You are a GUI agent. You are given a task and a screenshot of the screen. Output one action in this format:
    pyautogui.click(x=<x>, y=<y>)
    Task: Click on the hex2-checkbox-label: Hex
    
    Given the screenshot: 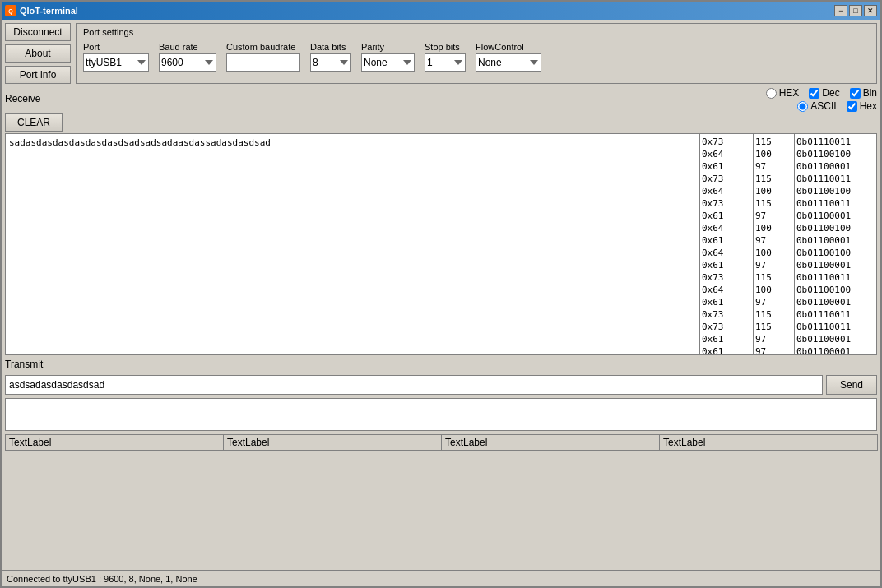 What is the action you would take?
    pyautogui.click(x=869, y=106)
    